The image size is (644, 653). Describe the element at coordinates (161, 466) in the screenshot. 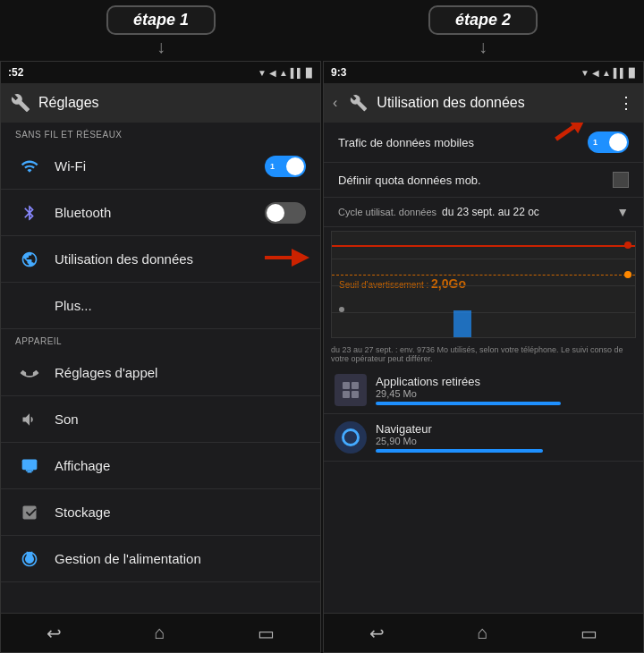

I see `display-item: Affichage` at that location.